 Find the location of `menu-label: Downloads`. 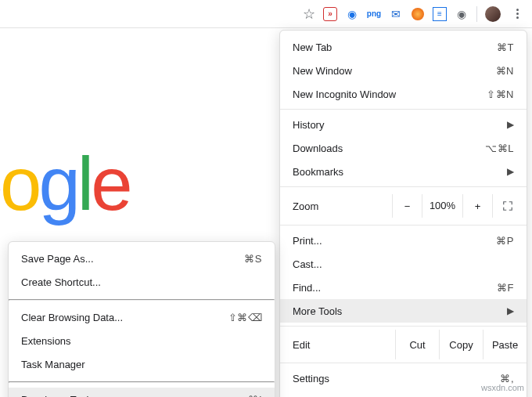

menu-label: Downloads is located at coordinates (389, 149).